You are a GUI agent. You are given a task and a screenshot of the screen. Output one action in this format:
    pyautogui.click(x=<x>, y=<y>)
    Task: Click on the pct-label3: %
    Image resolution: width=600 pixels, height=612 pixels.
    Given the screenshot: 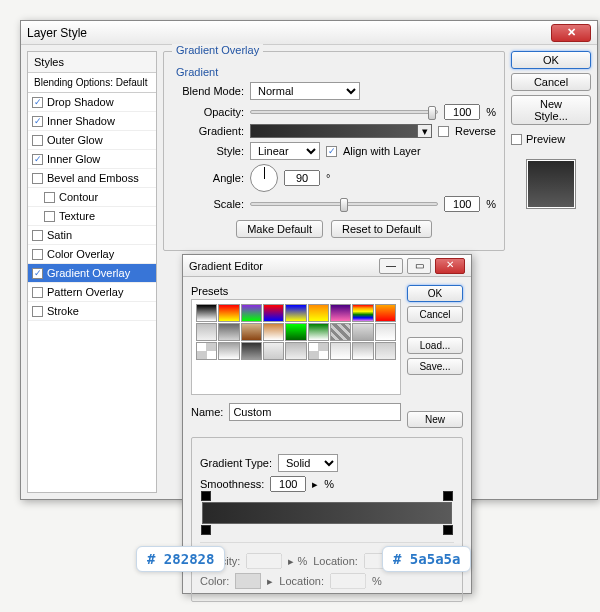 What is the action you would take?
    pyautogui.click(x=329, y=484)
    